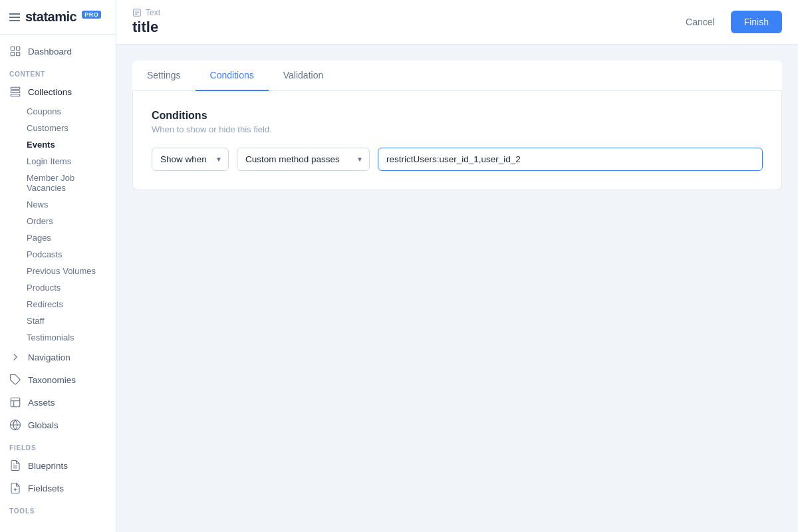 This screenshot has height=532, width=798. I want to click on tab-conditions: Conditions, so click(232, 76).